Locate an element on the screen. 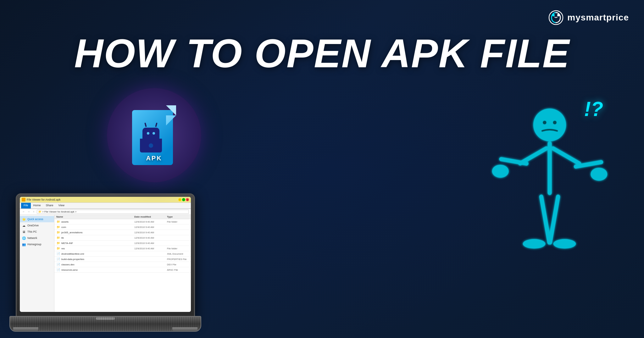 This screenshot has width=644, height=338. close-button: ✕ is located at coordinates (187, 200).